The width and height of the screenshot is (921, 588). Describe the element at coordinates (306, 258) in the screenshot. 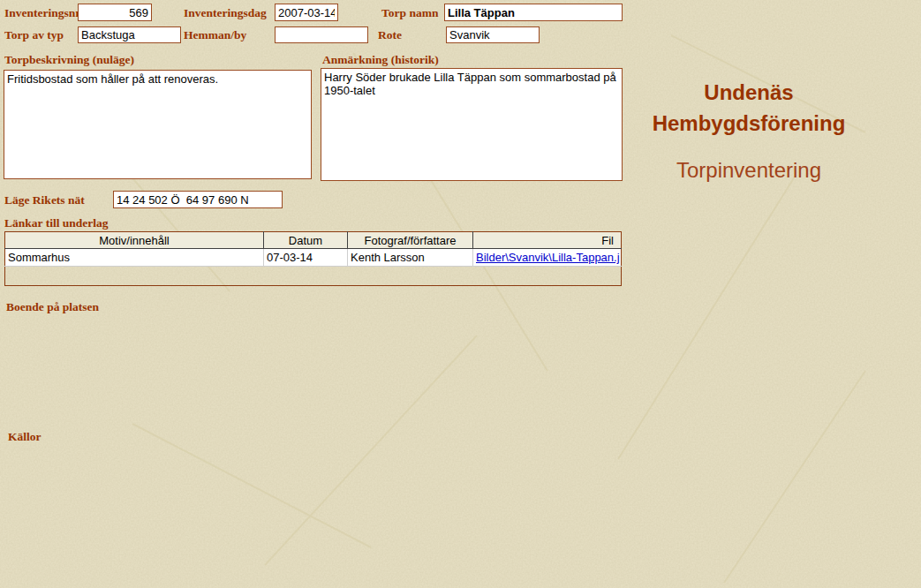

I see `cell-datum: 07-03-14` at that location.